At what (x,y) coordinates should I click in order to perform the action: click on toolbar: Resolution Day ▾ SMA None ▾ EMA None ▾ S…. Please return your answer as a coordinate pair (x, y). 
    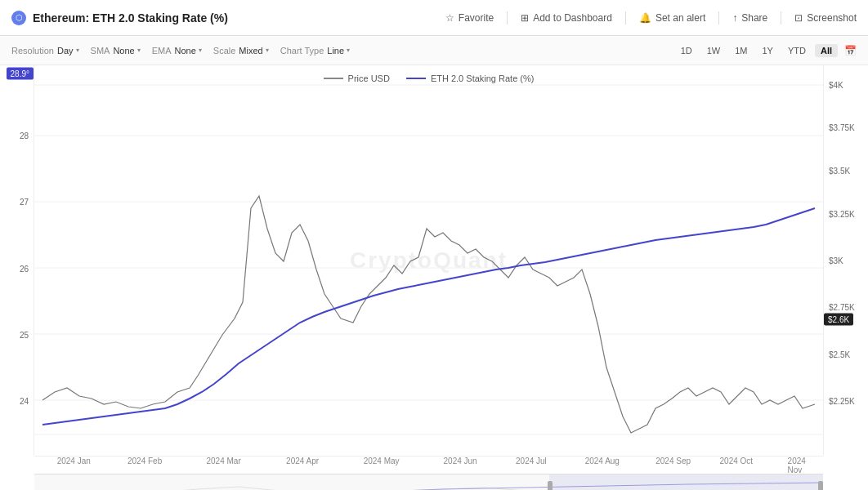
    Looking at the image, I should click on (434, 51).